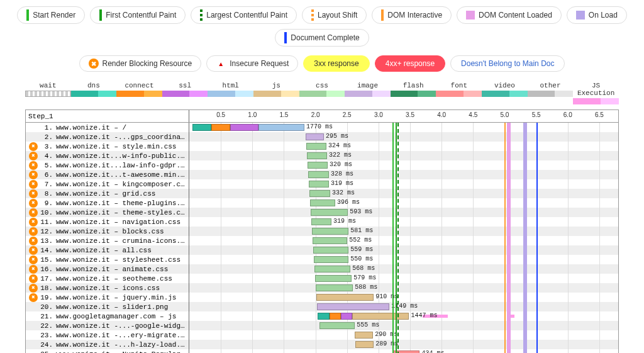 Image resolution: width=644 pixels, height=353 pixels. What do you see at coordinates (221, 115) in the screenshot?
I see `x-tick: 0.5` at bounding box center [221, 115].